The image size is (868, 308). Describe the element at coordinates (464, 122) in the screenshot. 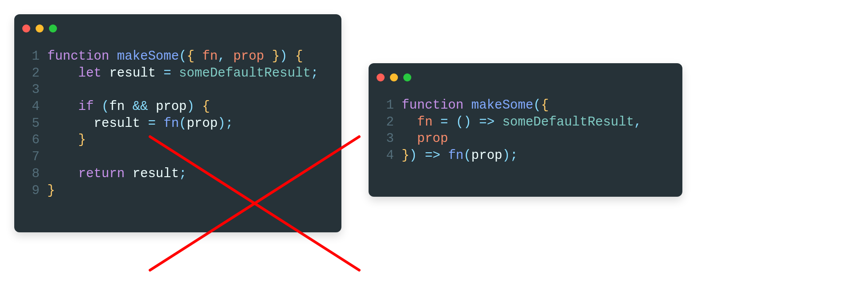

I see `code-token: ()` at that location.